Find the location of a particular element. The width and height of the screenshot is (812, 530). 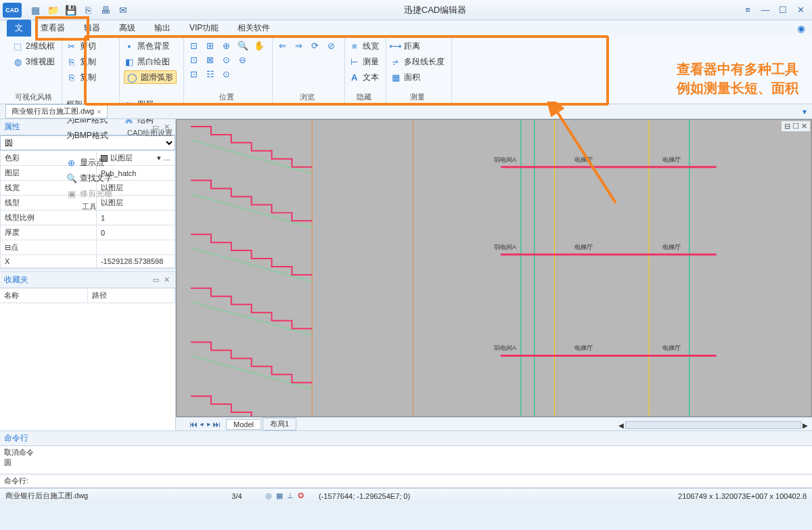

tab-viewer: 查看器 is located at coordinates (53, 28).